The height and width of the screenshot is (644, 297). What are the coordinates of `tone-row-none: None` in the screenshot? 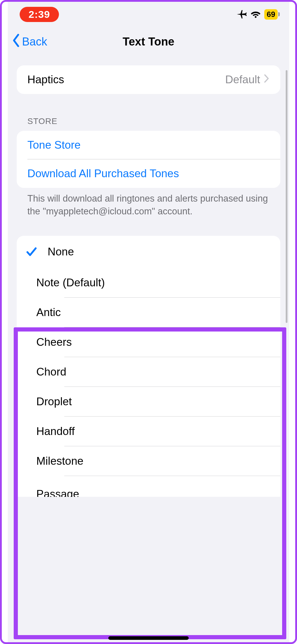 It's located at (148, 252).